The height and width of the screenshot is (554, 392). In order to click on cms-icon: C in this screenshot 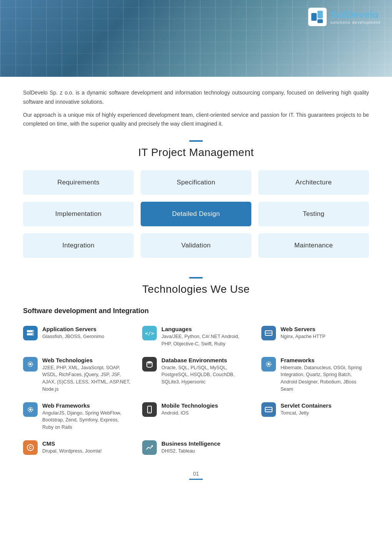, I will do `click(30, 448)`.